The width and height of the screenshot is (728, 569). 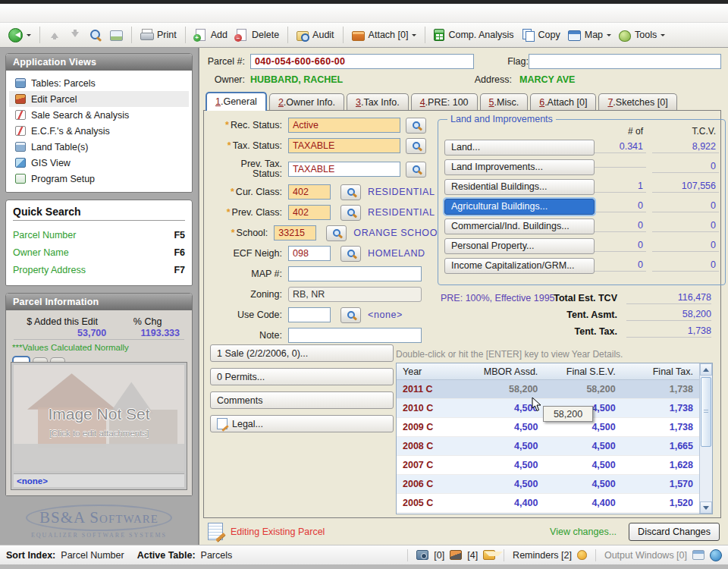 I want to click on app-view-item: Sale Search & Analysis, so click(x=99, y=115).